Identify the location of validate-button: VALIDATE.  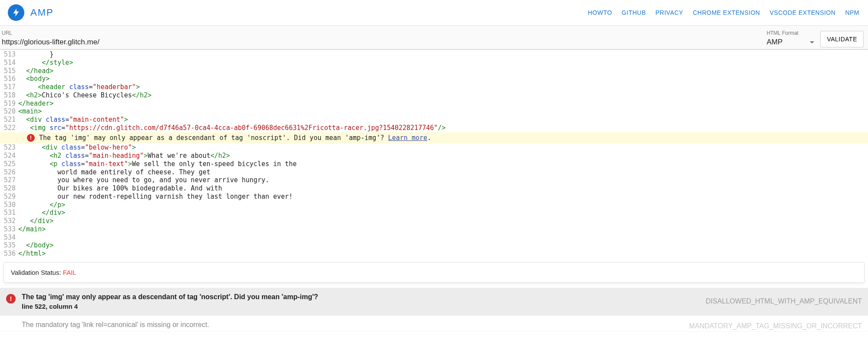
(842, 39).